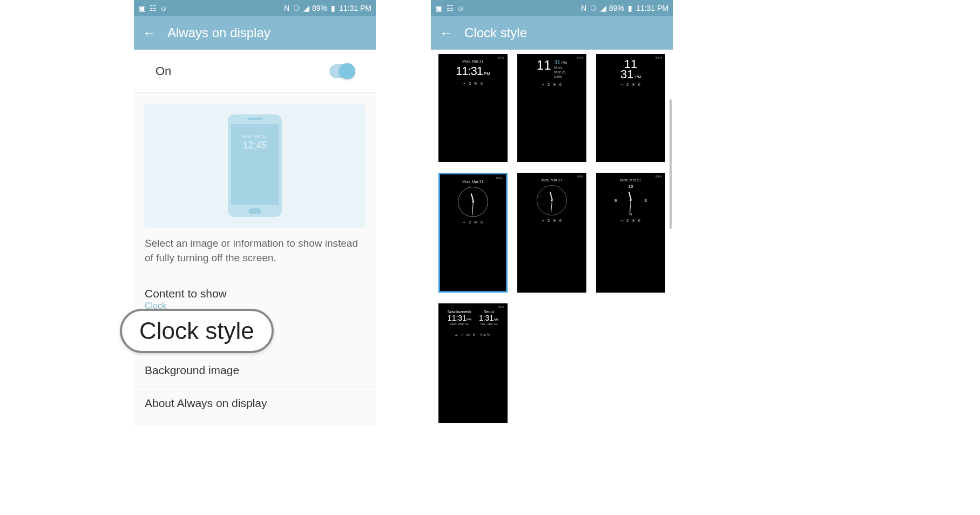 The width and height of the screenshot is (980, 515). Describe the element at coordinates (255, 370) in the screenshot. I see `menu-background-image: Background image` at that location.